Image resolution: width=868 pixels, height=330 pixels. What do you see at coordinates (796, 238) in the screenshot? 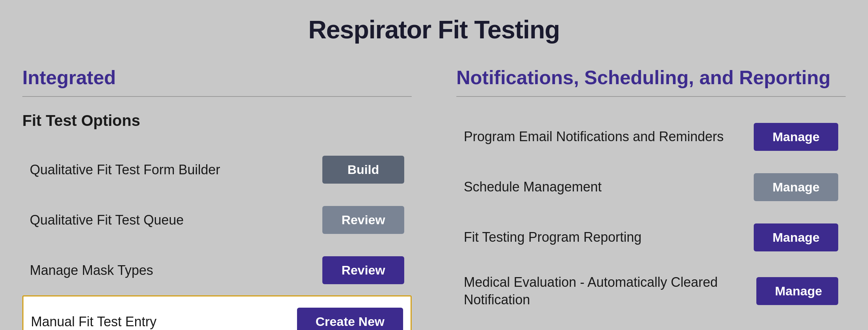
I see `manage-reporting-button: Manage` at bounding box center [796, 238].